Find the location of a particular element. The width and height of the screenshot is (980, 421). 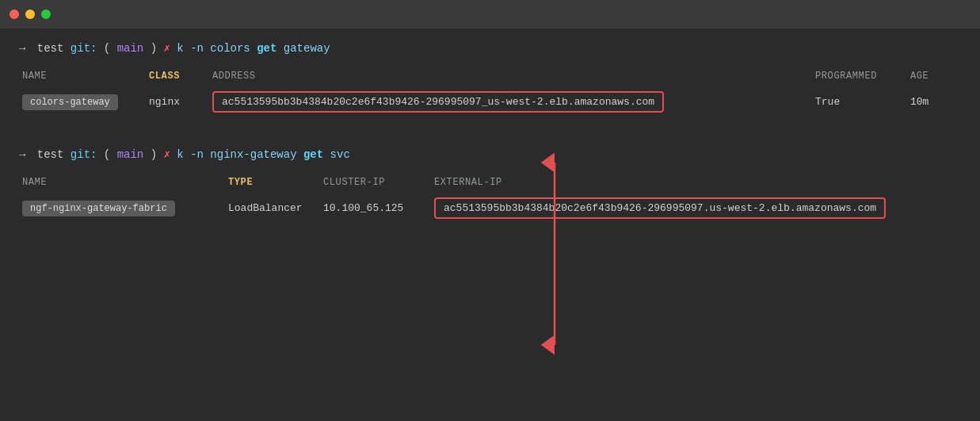

prompt-arrow-2: → is located at coordinates (22, 155).